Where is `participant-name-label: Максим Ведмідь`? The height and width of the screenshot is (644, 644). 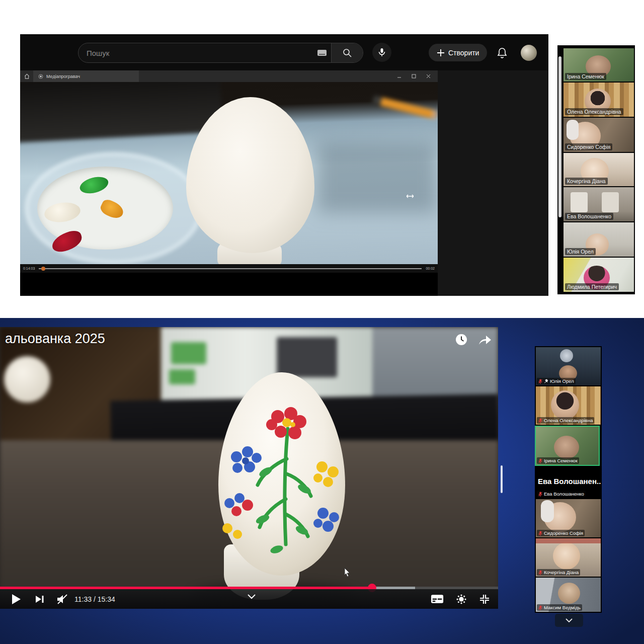 participant-name-label: Максим Ведмідь is located at coordinates (559, 608).